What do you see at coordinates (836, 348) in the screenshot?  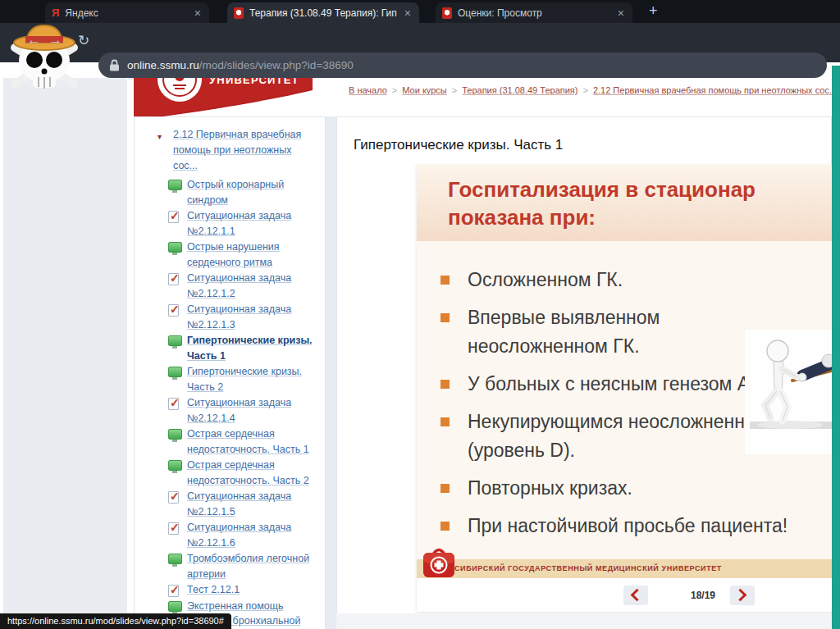 I see `right-edge-accent-bar` at bounding box center [836, 348].